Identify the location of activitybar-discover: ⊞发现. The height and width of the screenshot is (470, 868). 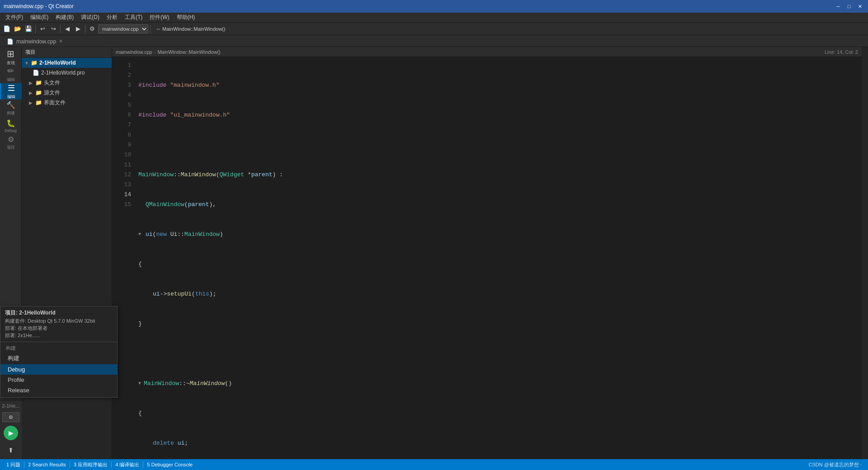
(11, 57).